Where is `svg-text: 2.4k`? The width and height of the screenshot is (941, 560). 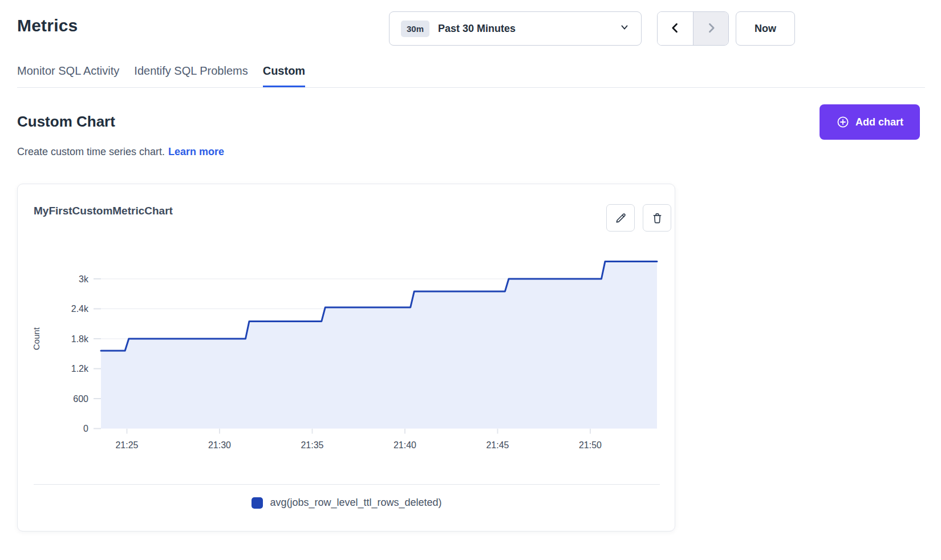
svg-text: 2.4k is located at coordinates (80, 309).